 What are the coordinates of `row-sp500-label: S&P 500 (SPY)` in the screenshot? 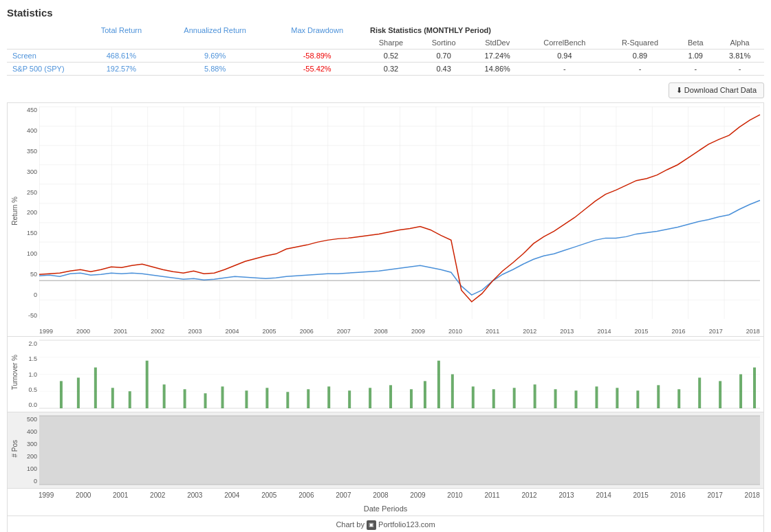 It's located at (45, 69).